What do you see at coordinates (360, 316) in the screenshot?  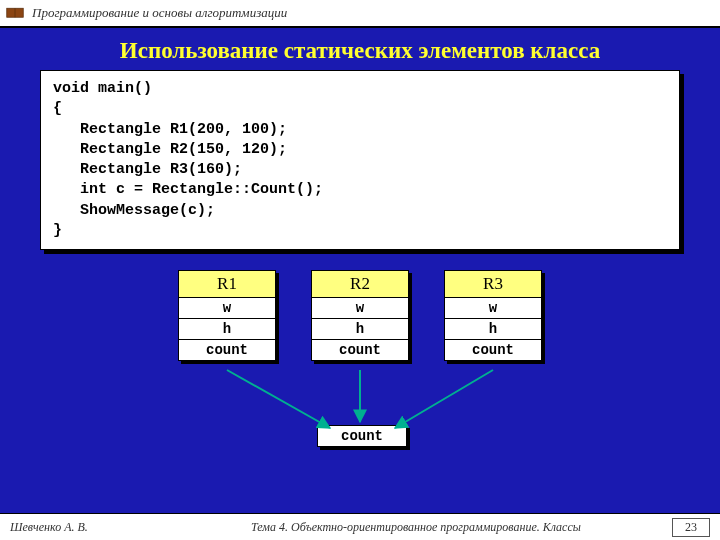 I see `object-r2: R2 w h count` at bounding box center [360, 316].